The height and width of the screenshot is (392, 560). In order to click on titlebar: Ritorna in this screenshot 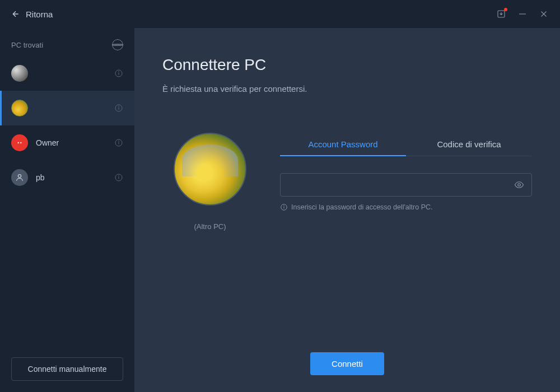, I will do `click(280, 14)`.